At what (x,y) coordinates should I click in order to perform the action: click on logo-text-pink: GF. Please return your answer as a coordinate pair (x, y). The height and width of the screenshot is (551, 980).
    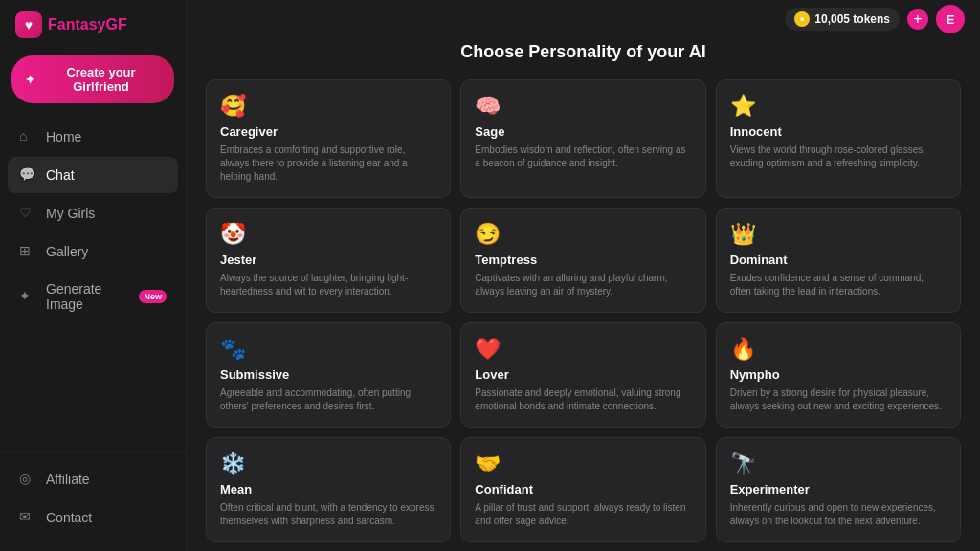
    Looking at the image, I should click on (116, 25).